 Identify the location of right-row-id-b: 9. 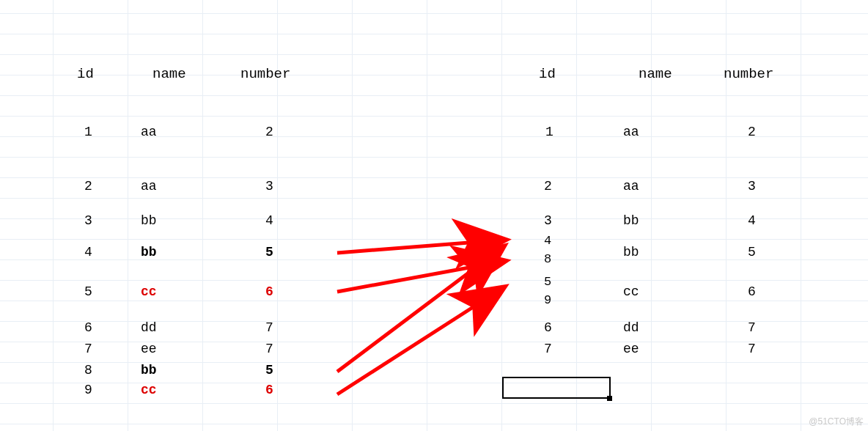
(548, 301).